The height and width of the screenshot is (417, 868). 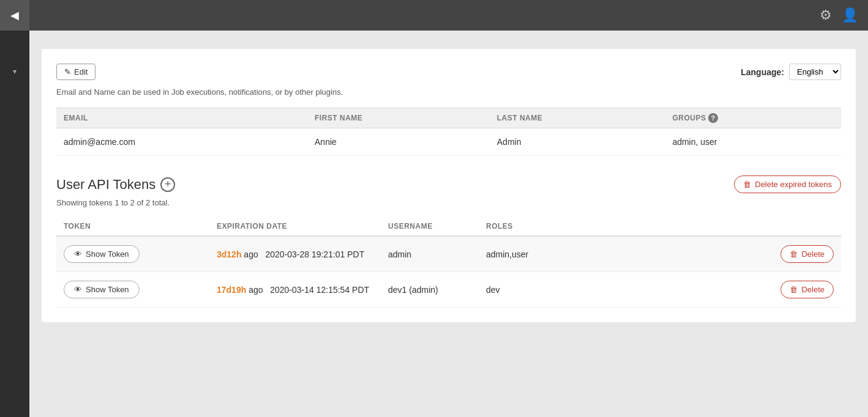 I want to click on sidebar-arrow-icon: ▾, so click(x=15, y=72).